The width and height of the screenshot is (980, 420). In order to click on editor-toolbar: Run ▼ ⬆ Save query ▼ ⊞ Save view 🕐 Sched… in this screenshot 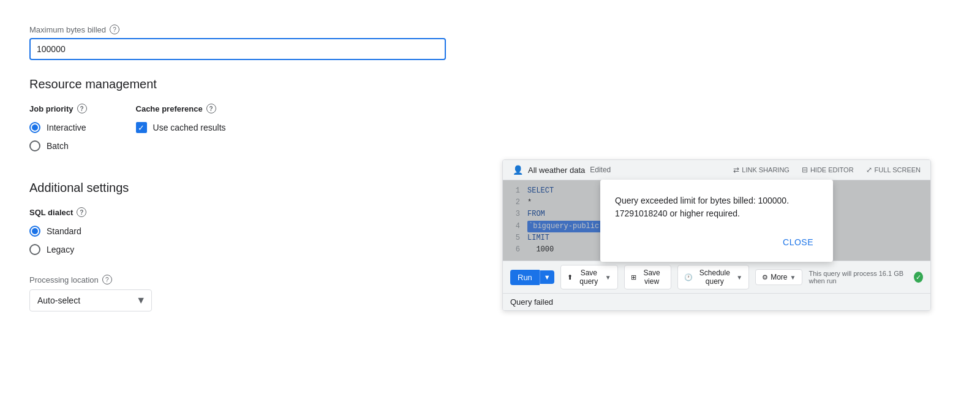, I will do `click(717, 277)`.